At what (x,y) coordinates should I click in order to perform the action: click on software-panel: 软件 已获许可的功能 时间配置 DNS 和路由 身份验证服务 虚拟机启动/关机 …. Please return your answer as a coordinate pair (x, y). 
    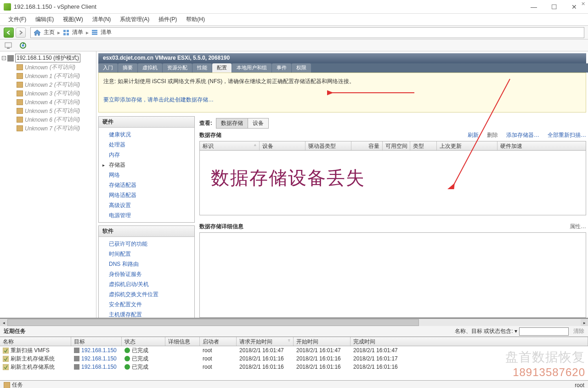
    Looking at the image, I should click on (147, 272).